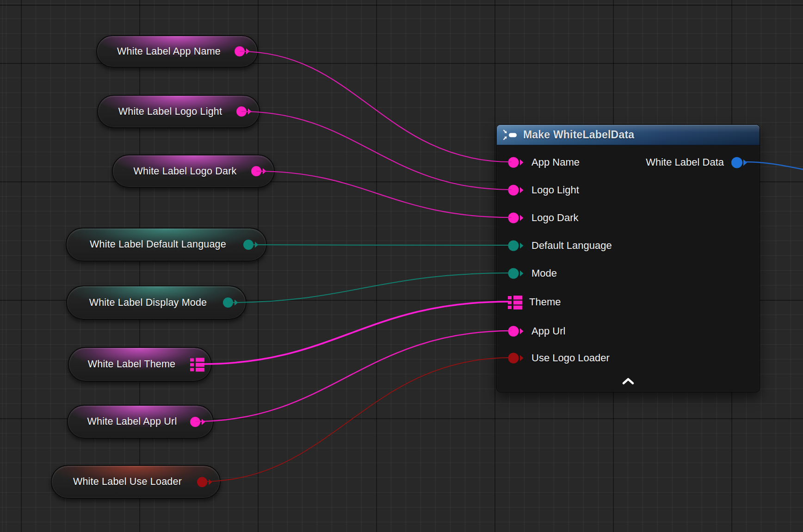 This screenshot has height=532, width=803. Describe the element at coordinates (549, 331) in the screenshot. I see `pin-label: App Url` at that location.